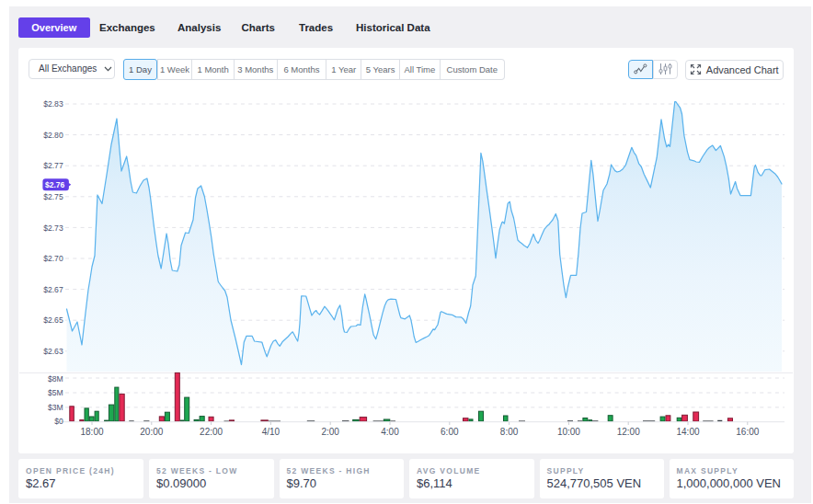 This screenshot has height=504, width=813. Describe the element at coordinates (747, 432) in the screenshot. I see `svg-text: 16:00` at that location.